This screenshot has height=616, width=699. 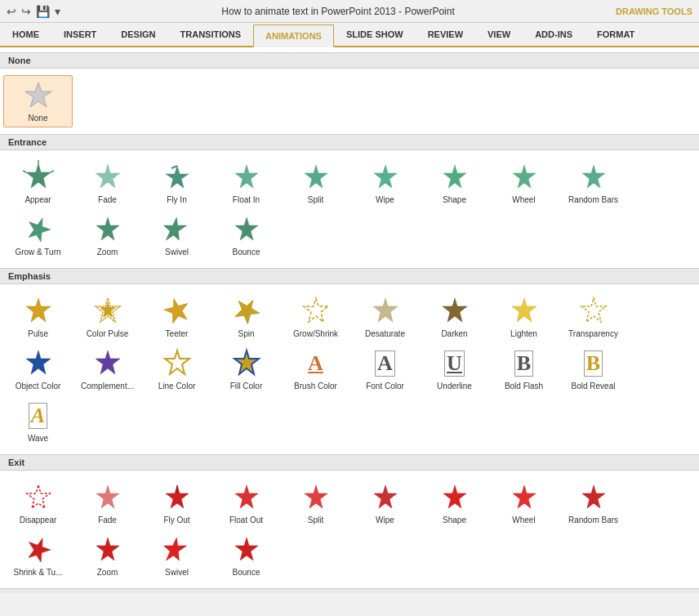 I want to click on wipe-icon, so click(x=385, y=177).